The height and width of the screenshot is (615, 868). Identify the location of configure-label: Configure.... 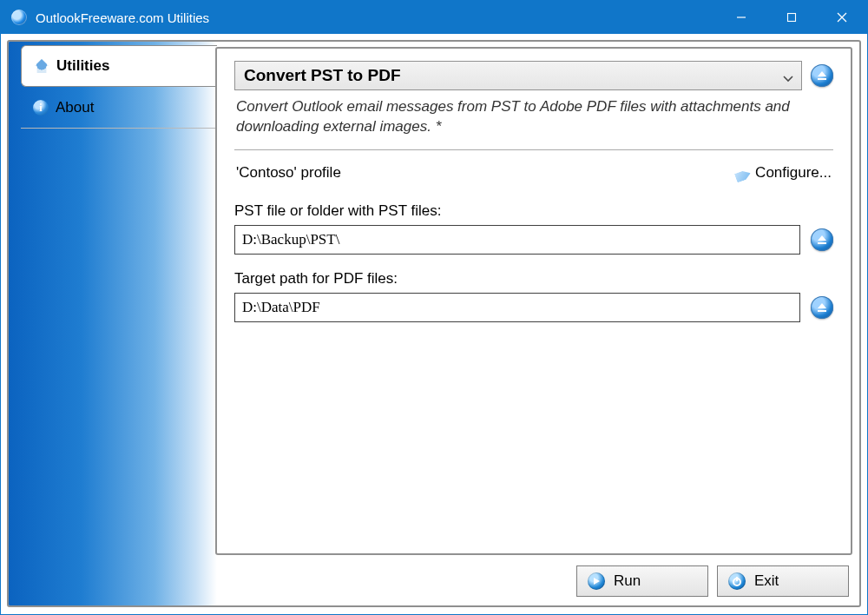
(793, 173).